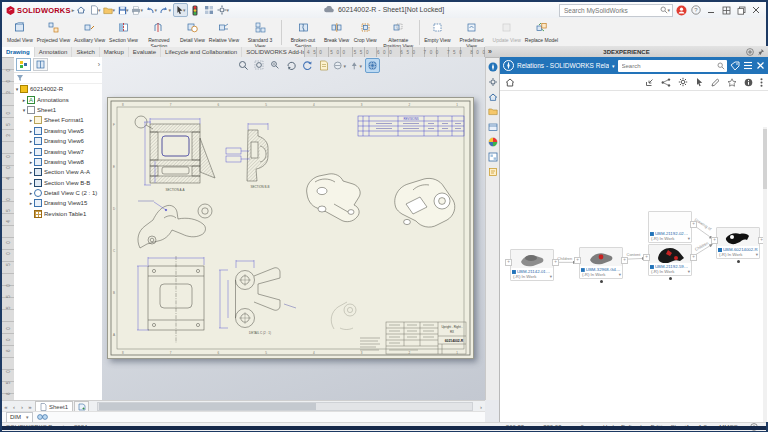 This screenshot has height=432, width=768. I want to click on relation-node-1: ++ UBM-21142-01605 (-R) In Work▾, so click(532, 265).